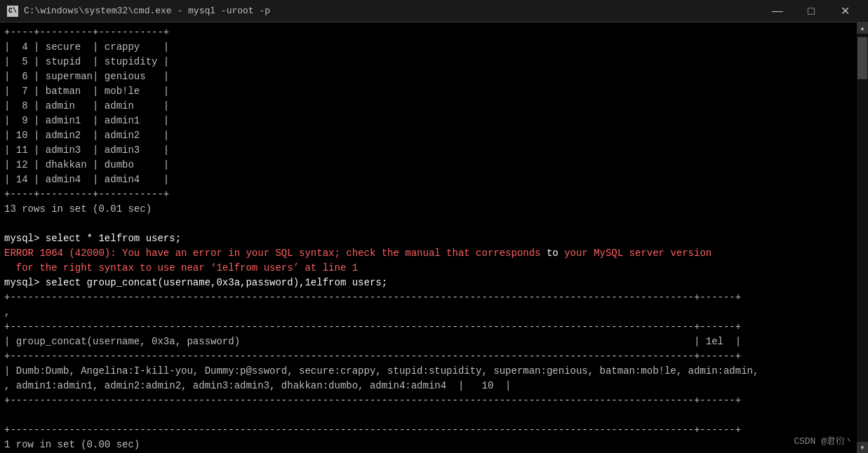 The height and width of the screenshot is (453, 868). I want to click on scroll-down-arrow: ▼, so click(862, 447).